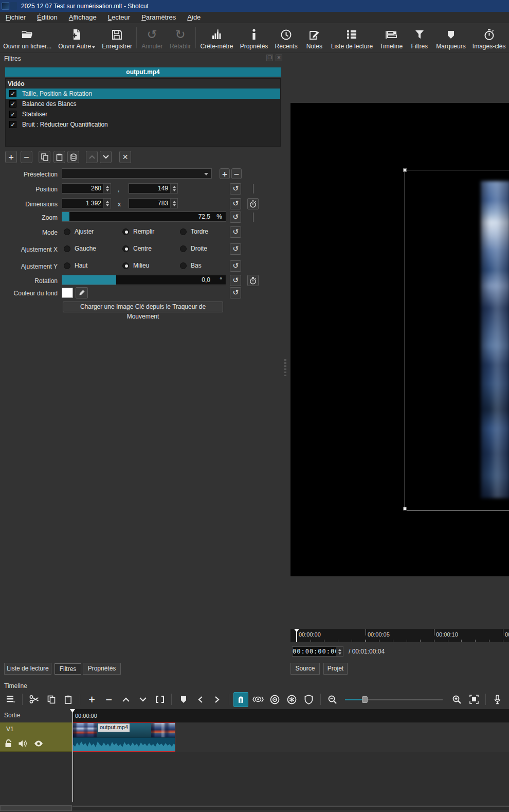 The width and height of the screenshot is (509, 812). What do you see at coordinates (80, 249) in the screenshot?
I see `halign-gauche-radio: Gauche` at bounding box center [80, 249].